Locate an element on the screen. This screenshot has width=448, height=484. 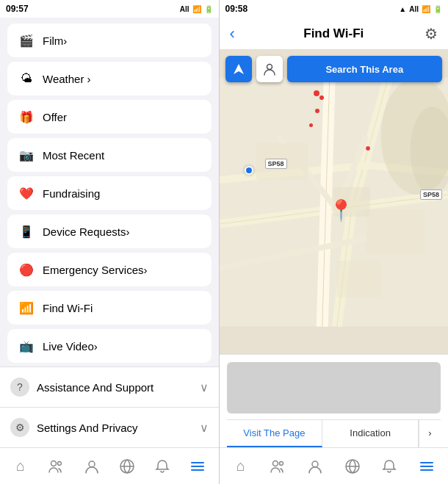
nav-profile-left is located at coordinates (92, 466).